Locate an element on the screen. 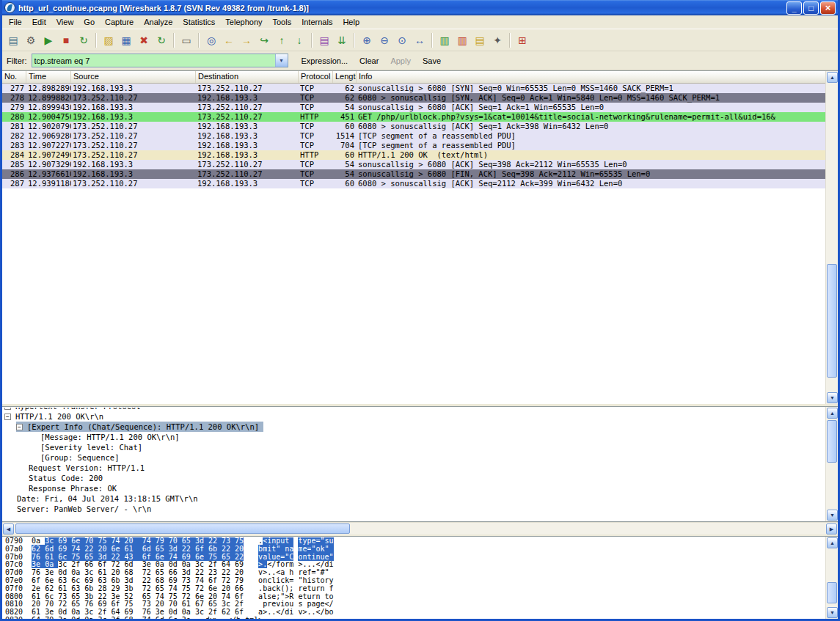  find-packet-icon: ◎ is located at coordinates (211, 40).